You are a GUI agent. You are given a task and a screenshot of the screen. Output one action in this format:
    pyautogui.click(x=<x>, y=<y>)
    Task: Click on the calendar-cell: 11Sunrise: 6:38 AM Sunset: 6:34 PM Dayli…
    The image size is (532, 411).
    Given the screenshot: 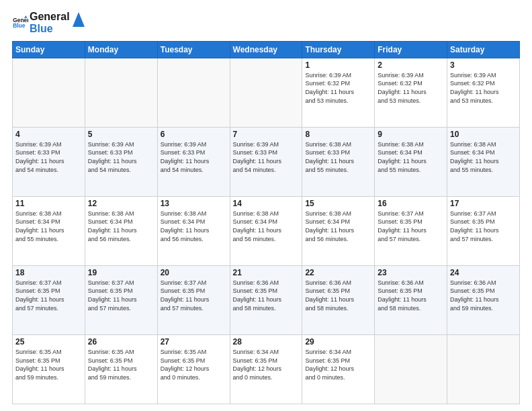 What is the action you would take?
    pyautogui.click(x=49, y=231)
    